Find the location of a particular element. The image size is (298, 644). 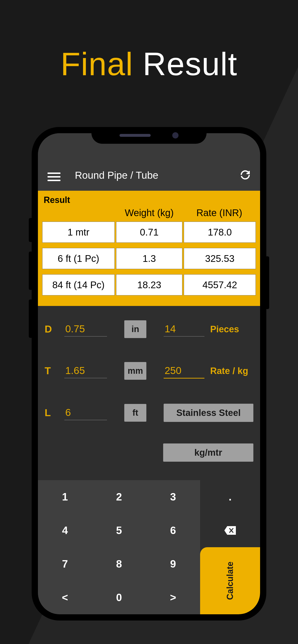

promo-word-1: Final is located at coordinates (97, 64).